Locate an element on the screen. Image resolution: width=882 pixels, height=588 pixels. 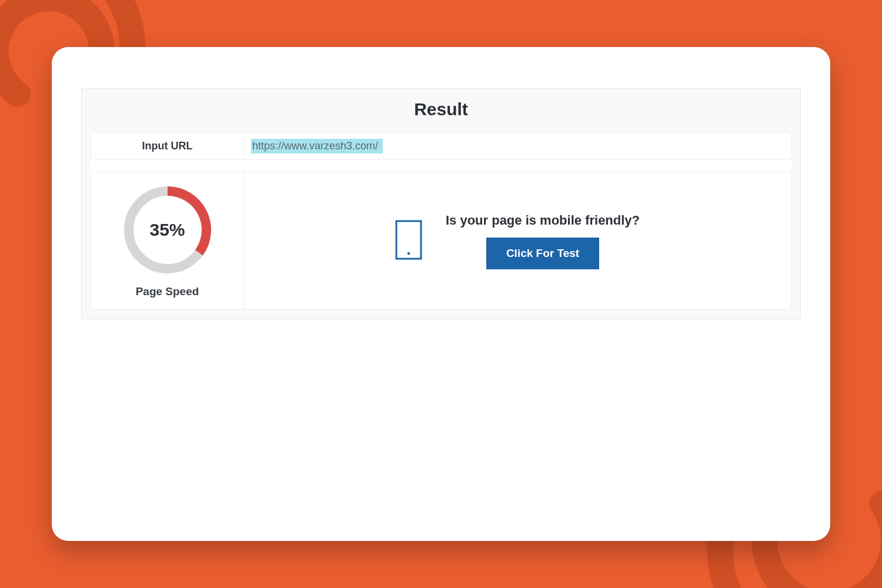
page-speed-percent: 35% is located at coordinates (168, 230).